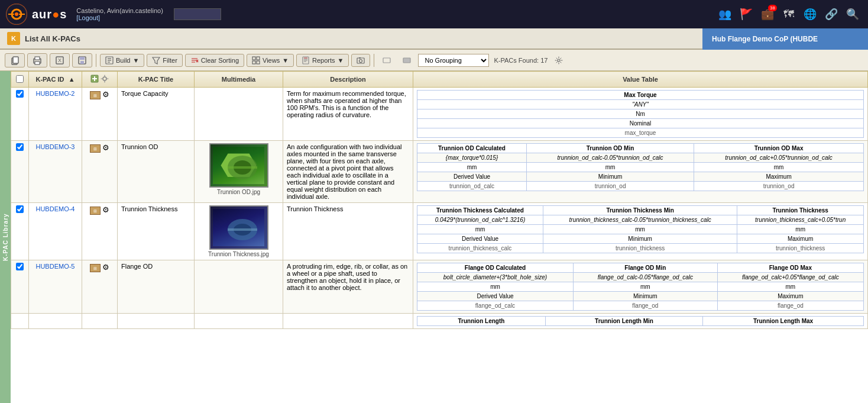 Image resolution: width=868 pixels, height=403 pixels. Describe the element at coordinates (14, 38) in the screenshot. I see `kpac-icon: K` at that location.